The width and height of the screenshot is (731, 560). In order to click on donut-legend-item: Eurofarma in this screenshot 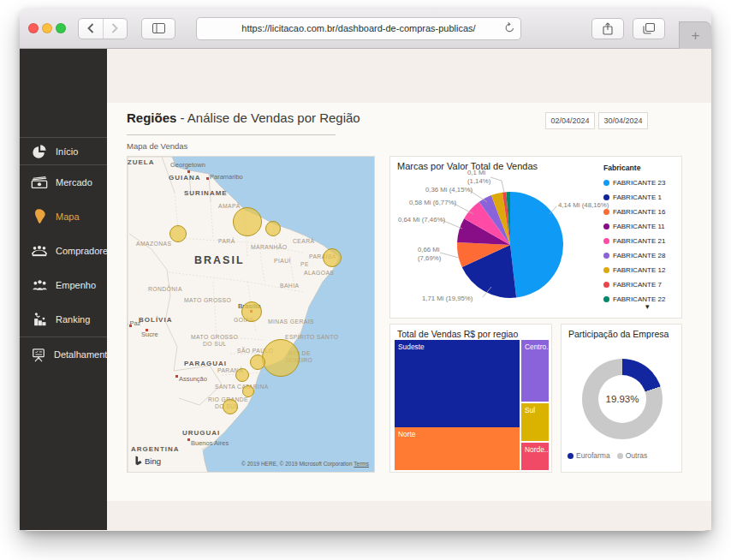, I will do `click(589, 456)`.